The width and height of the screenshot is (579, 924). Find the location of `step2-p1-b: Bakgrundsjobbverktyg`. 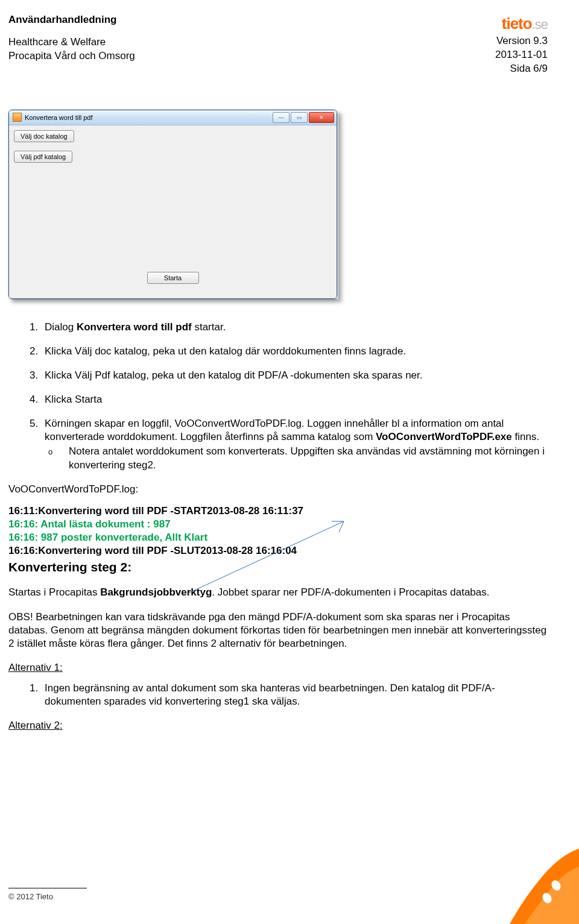

step2-p1-b: Bakgrundsjobbverktyg is located at coordinates (156, 592).